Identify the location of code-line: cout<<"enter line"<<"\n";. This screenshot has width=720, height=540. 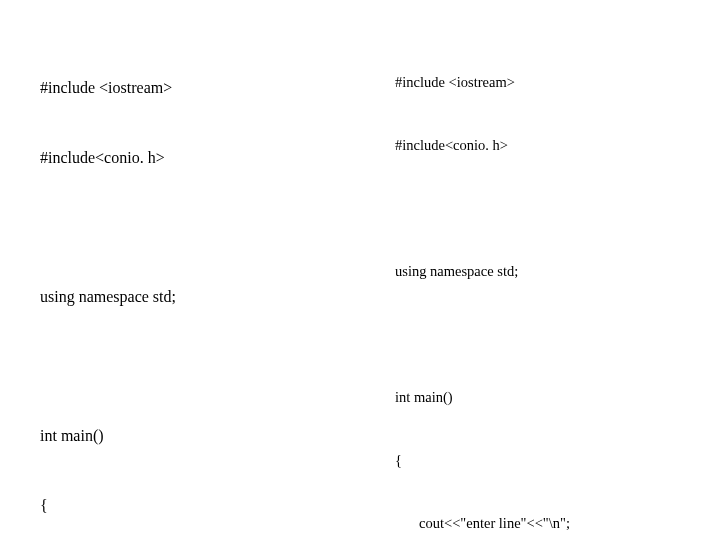
(542, 524).